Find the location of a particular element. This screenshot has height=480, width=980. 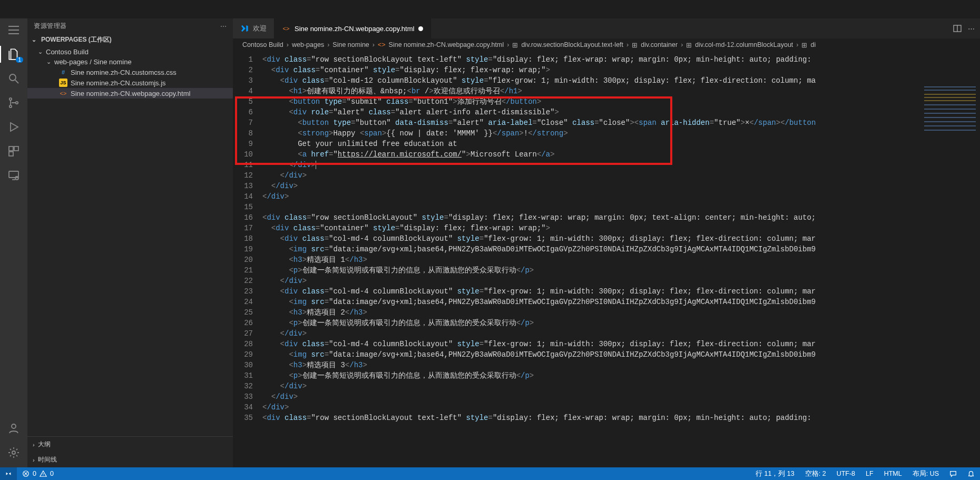

workspace-header: ⌄ POWERPAGES (工作区) is located at coordinates (130, 40).